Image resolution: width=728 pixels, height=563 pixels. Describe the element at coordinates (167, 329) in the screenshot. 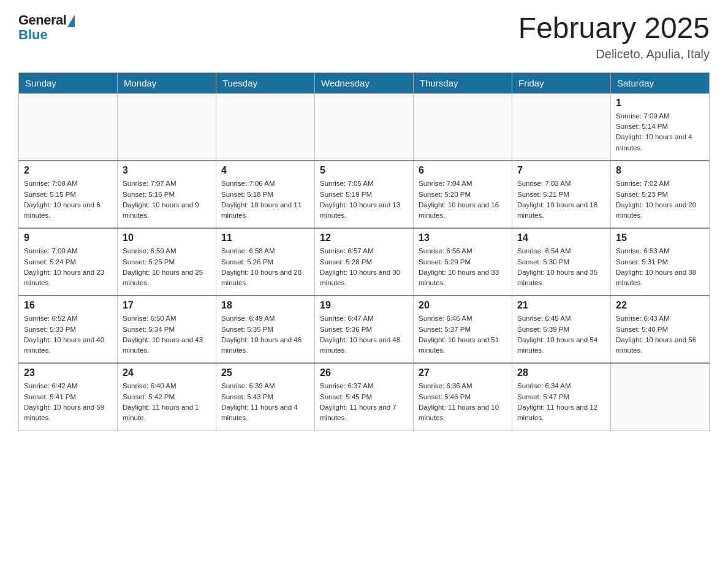

I see `calendar-cell: 17Sunrise: 6:50 AMSunset: 5:34 PMDayligh…` at that location.